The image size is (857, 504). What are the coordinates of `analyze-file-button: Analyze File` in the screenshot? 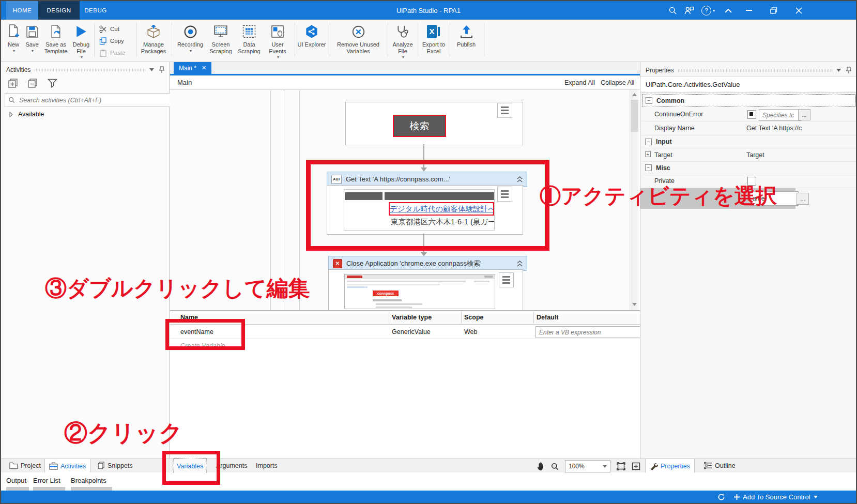 It's located at (403, 41).